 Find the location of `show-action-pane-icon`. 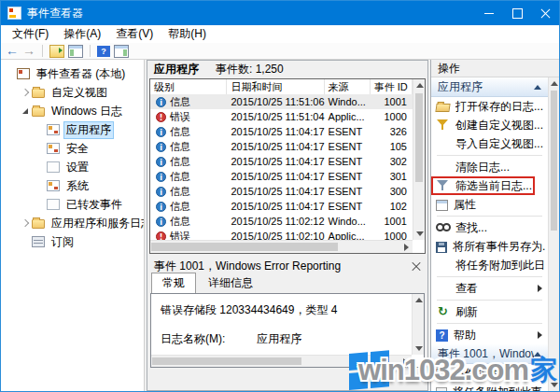

show-action-pane-icon is located at coordinates (121, 51).